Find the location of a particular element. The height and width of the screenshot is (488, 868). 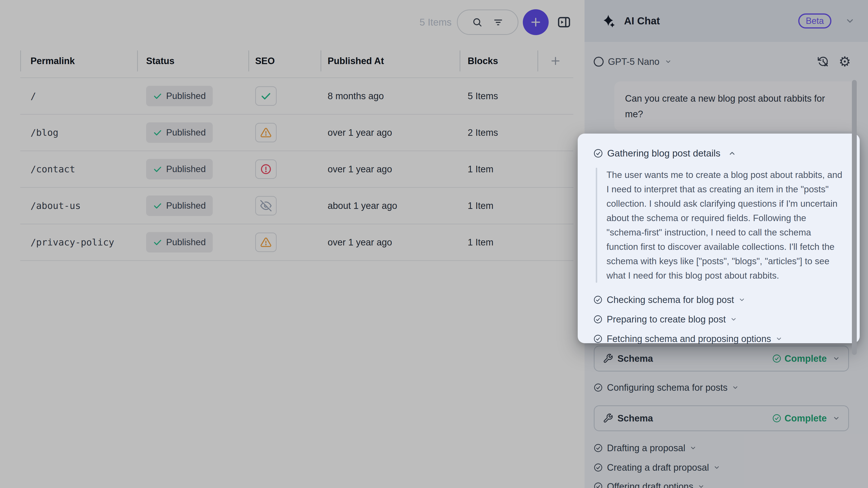

reasoning-body-block: The user wants me to create a blog post … is located at coordinates (728, 225).